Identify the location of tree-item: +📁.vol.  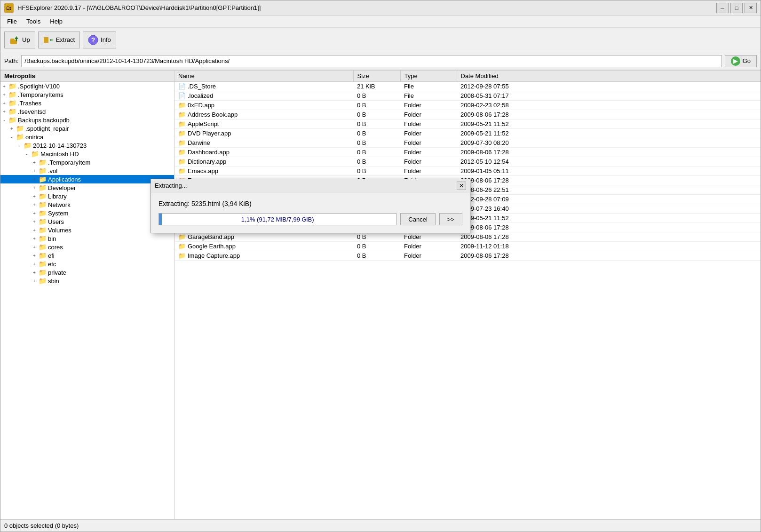
(87, 171).